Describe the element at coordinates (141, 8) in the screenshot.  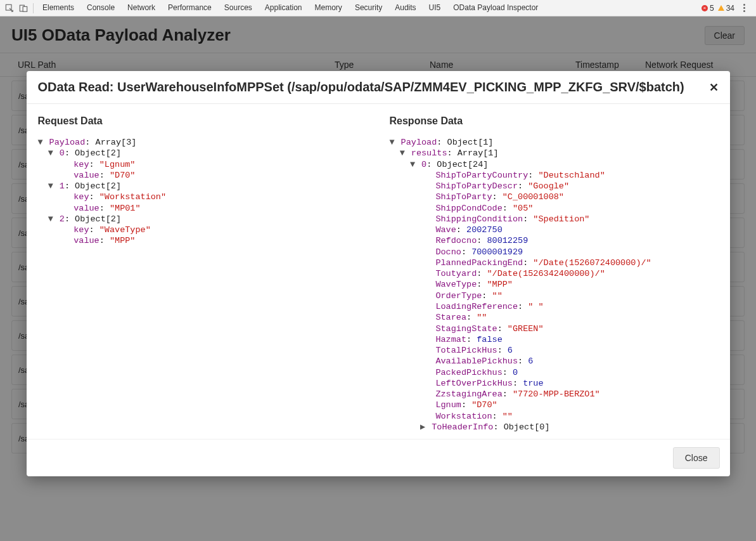
I see `tab-network: Network` at that location.